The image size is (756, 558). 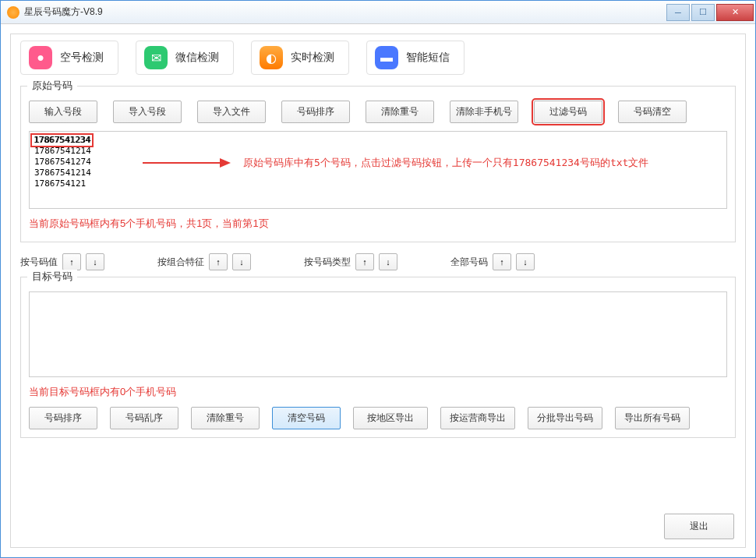 I want to click on tab-realtime-check: ◐ 实时检测, so click(x=300, y=58).